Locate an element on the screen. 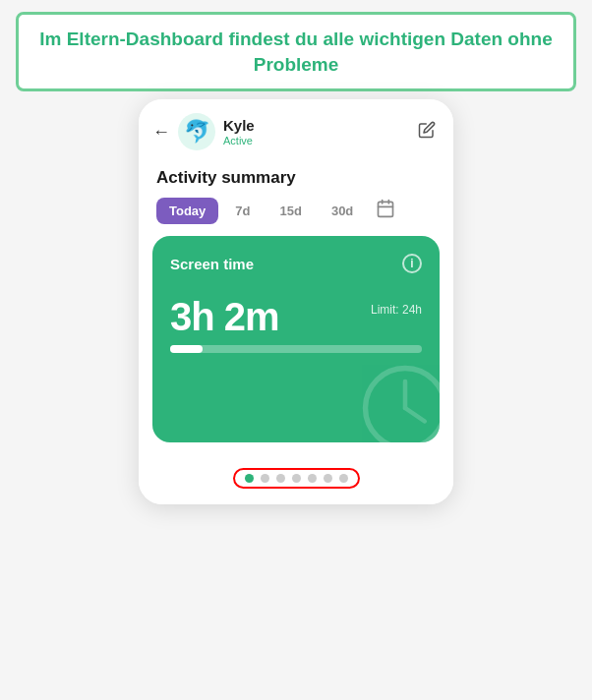 This screenshot has height=700, width=592. info-button: i is located at coordinates (412, 263).